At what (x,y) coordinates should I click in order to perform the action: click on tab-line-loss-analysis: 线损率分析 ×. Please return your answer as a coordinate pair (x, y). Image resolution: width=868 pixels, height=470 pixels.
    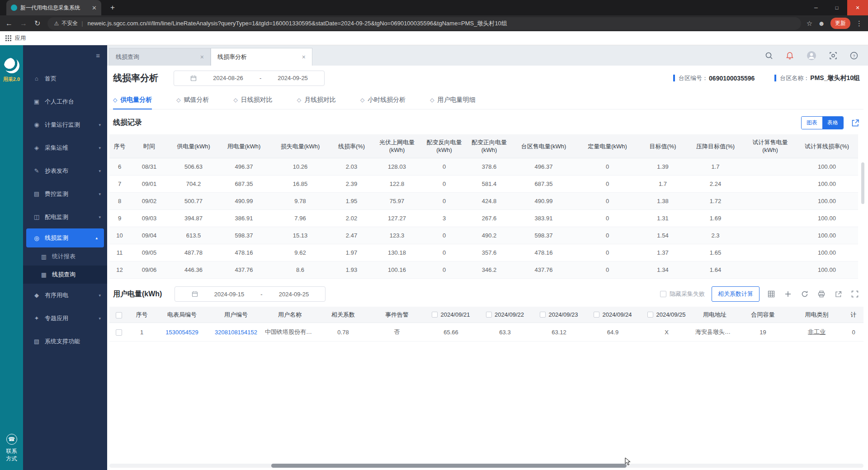
    Looking at the image, I should click on (261, 57).